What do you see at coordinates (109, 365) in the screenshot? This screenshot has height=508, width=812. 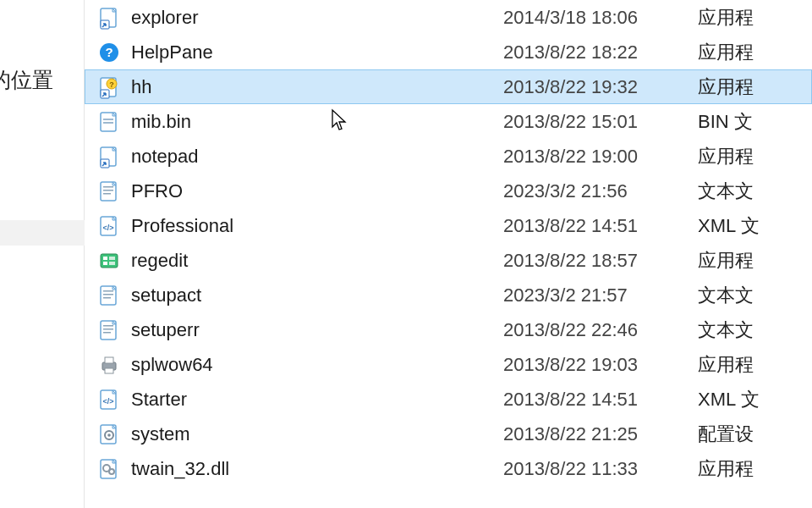 I see `printer-icon` at bounding box center [109, 365].